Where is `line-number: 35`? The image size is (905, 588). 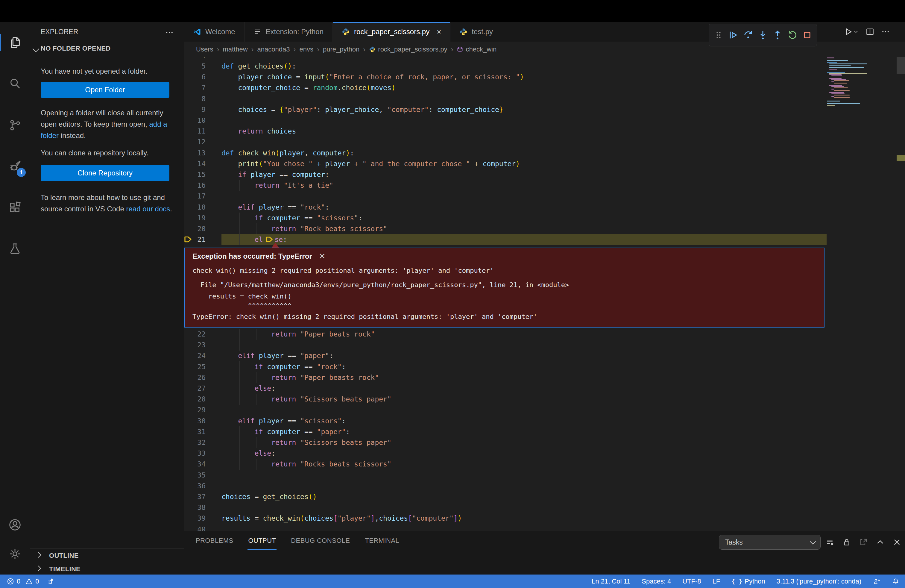
line-number: 35 is located at coordinates (195, 475).